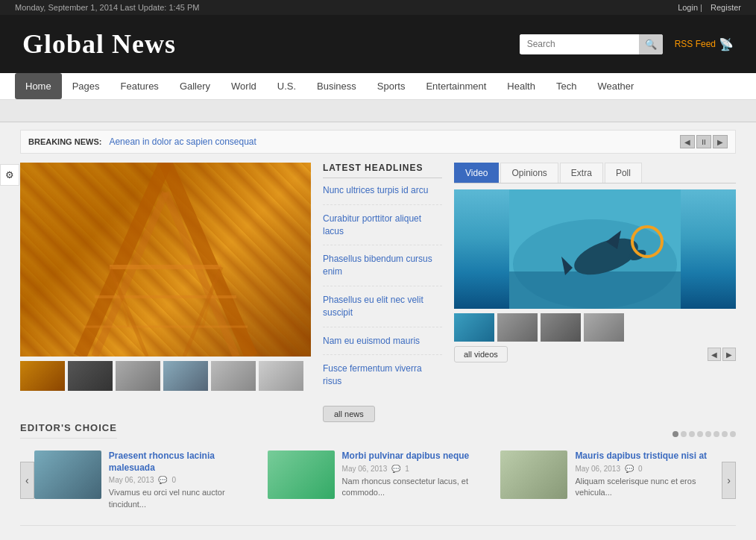 The height and width of the screenshot is (540, 756). Describe the element at coordinates (481, 354) in the screenshot. I see `all-videos-button: all videos` at that location.